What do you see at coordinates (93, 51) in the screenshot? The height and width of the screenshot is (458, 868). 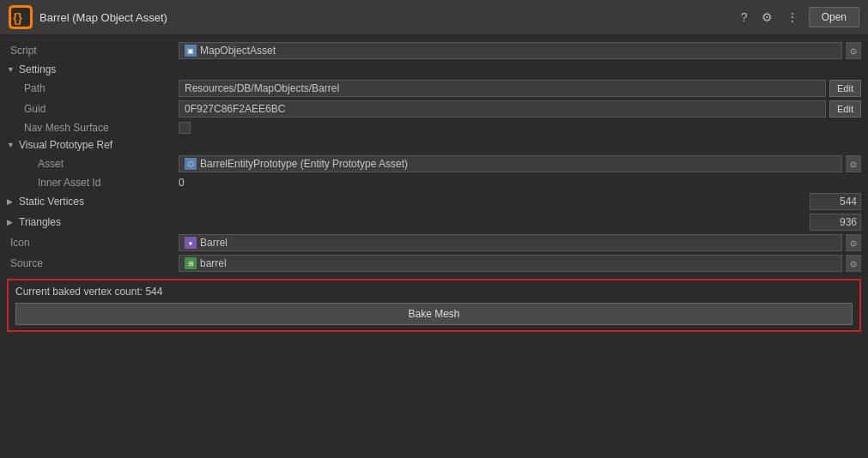 I see `script-label: Script` at bounding box center [93, 51].